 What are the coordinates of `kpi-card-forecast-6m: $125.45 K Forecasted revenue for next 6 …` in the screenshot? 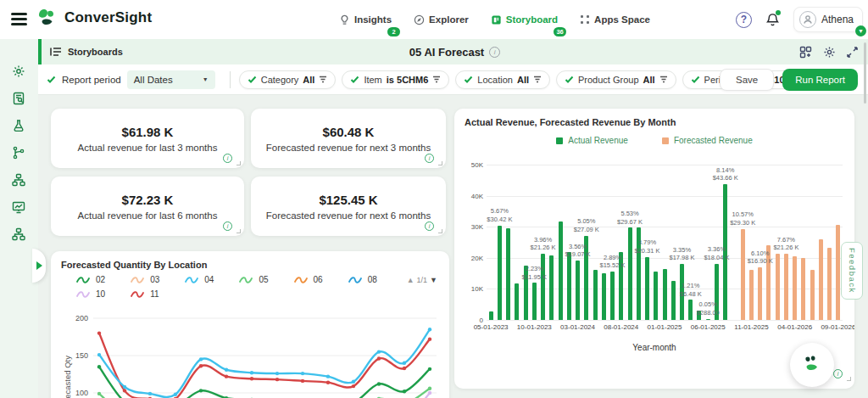 It's located at (348, 206).